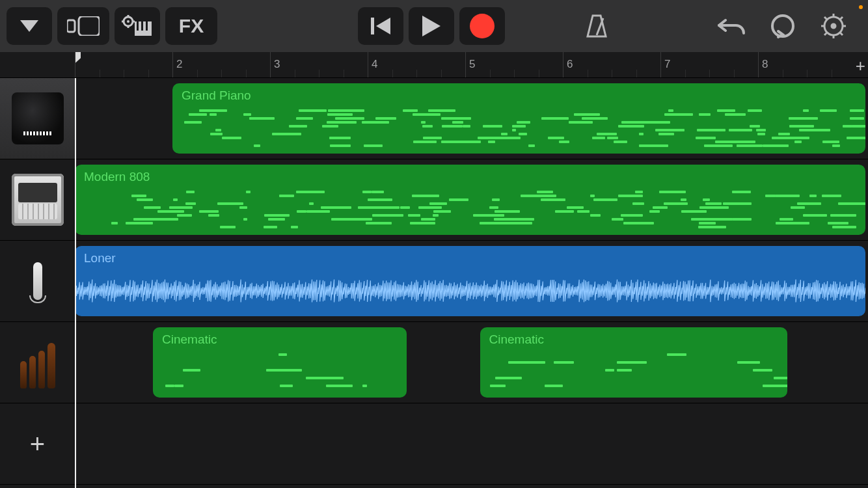  I want to click on bar-number: 2, so click(180, 64).